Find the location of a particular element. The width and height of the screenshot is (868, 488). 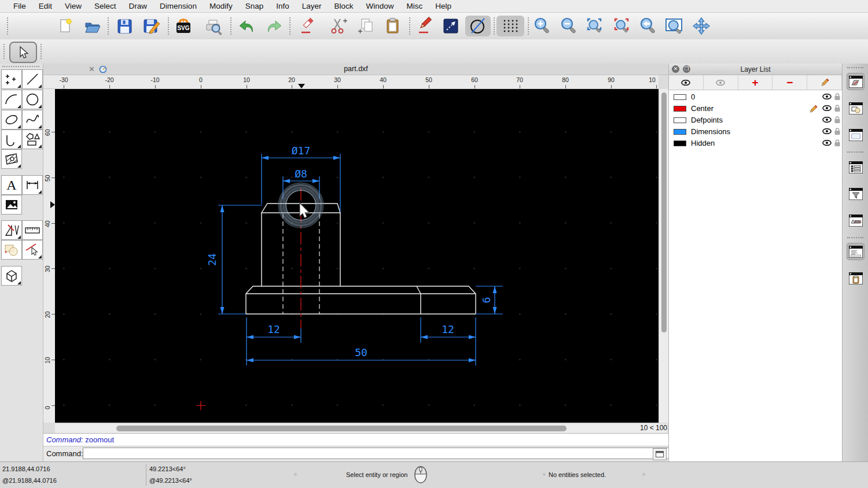

layer-row-hidden: Hidden is located at coordinates (756, 143).